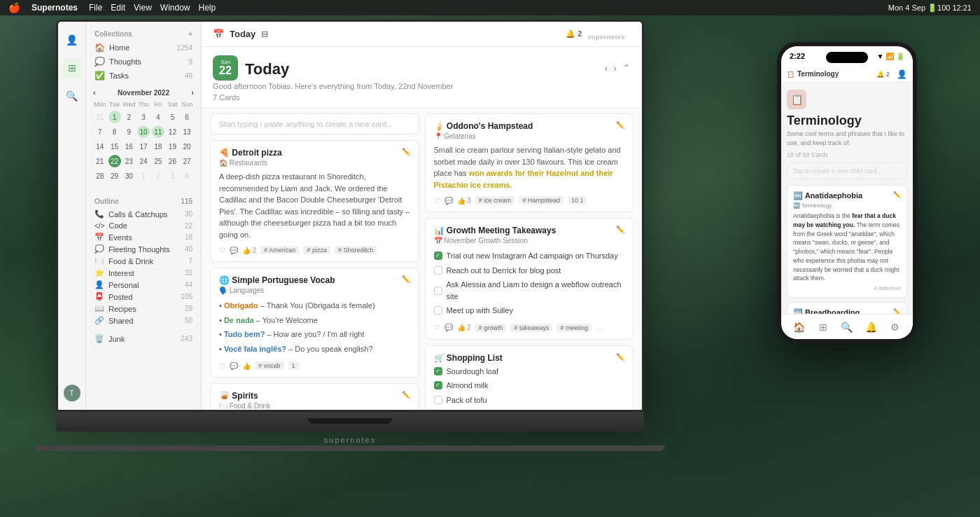  Describe the element at coordinates (129, 176) in the screenshot. I see `cal-day-30: 30` at that location.